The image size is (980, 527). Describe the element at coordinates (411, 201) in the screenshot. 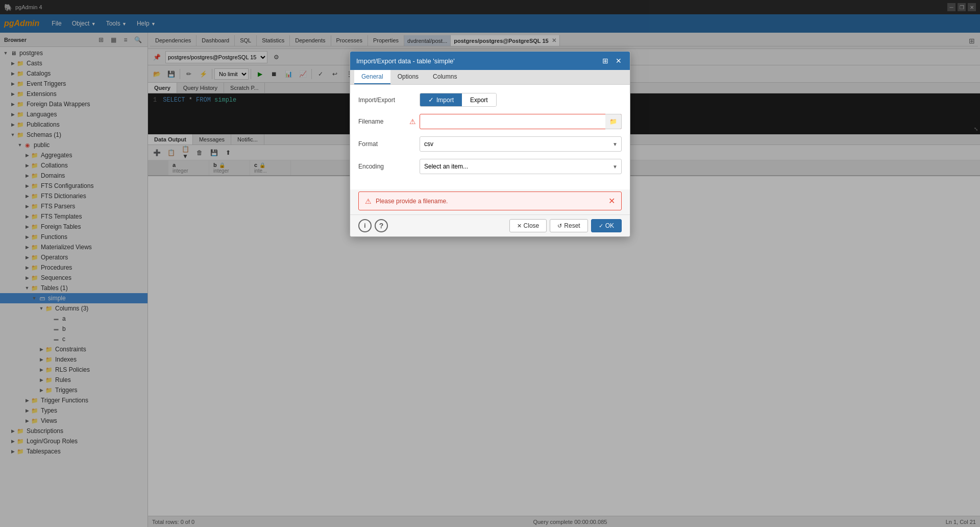

I see `error-message: Please provide a filename.` at that location.